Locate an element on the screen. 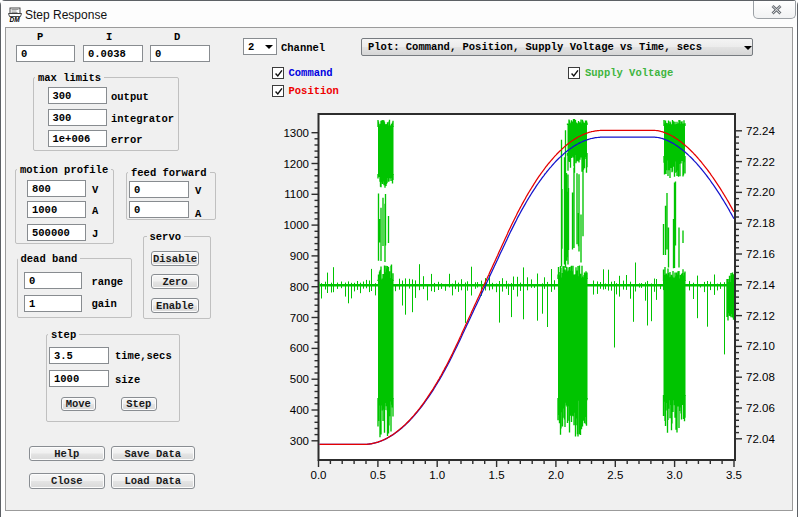 This screenshot has height=517, width=799. svg-text: 900 is located at coordinates (300, 256).